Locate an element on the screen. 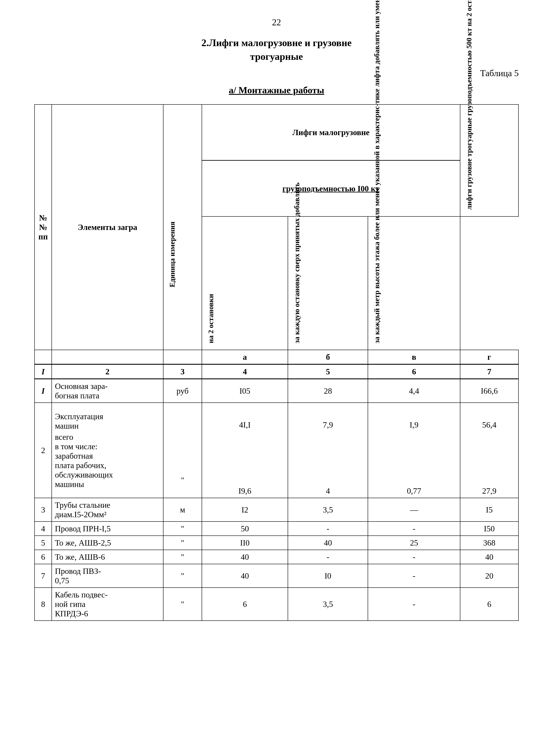 Image resolution: width=553 pixels, height=756 pixels. row-v: 25 is located at coordinates (414, 543).